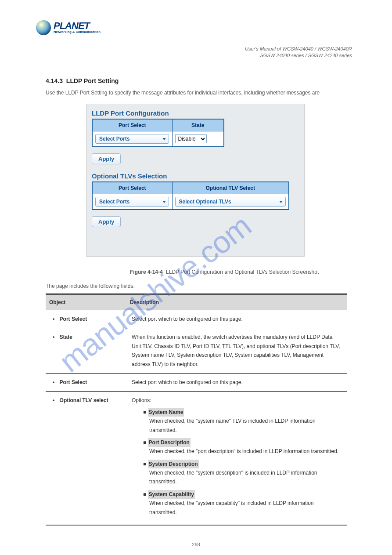 The image size is (392, 555). I want to click on optional-tlv-label: Select Optional TLVs, so click(205, 202).